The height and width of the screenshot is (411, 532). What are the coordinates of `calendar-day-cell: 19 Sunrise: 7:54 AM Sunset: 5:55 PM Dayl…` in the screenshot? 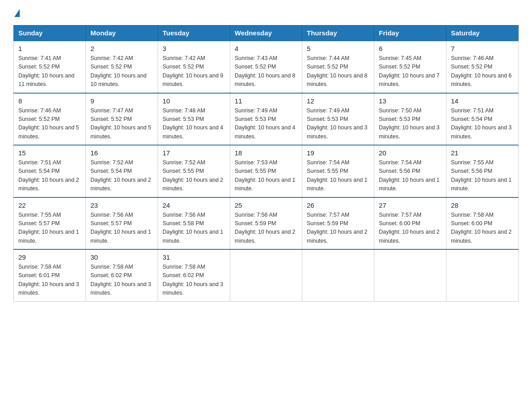 It's located at (339, 171).